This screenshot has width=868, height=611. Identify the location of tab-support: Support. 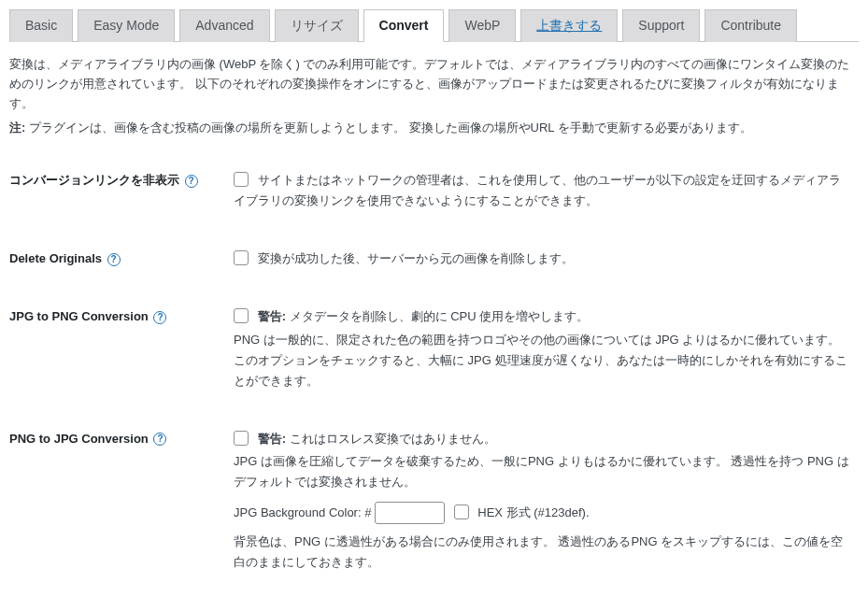
(662, 26).